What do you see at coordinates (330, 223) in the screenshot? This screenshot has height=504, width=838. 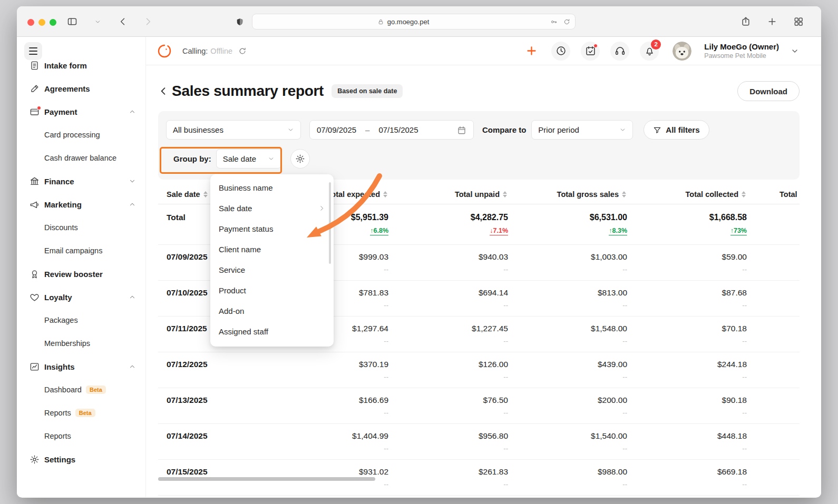 I see `dropdown-scrollbar` at bounding box center [330, 223].